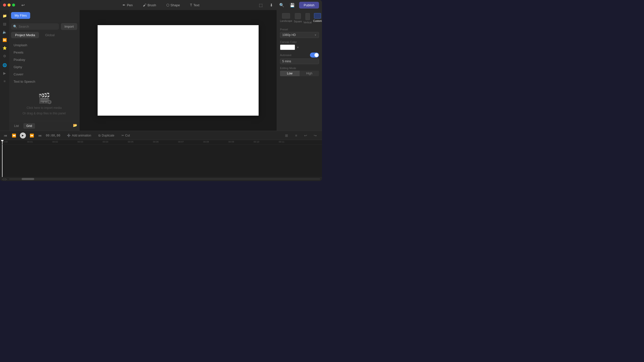 This screenshot has height=362, width=644. What do you see at coordinates (5, 56) in the screenshot?
I see `sidebar-settings-icon: ⚙` at bounding box center [5, 56].